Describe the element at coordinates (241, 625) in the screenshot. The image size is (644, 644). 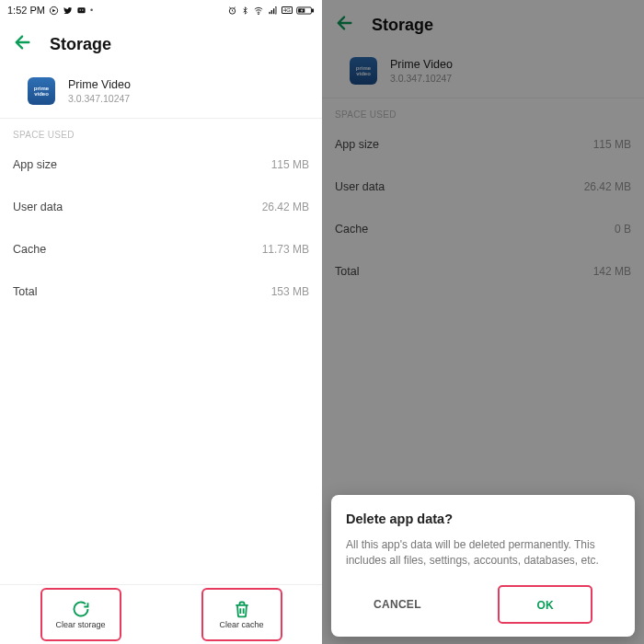
I see `clear-cache-label: Clear cache` at that location.